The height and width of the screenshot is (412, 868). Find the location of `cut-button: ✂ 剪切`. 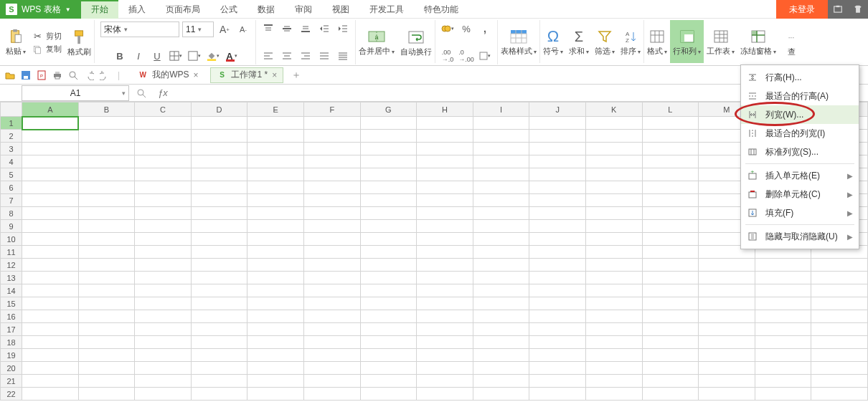

cut-button: ✂ 剪切 is located at coordinates (47, 37).